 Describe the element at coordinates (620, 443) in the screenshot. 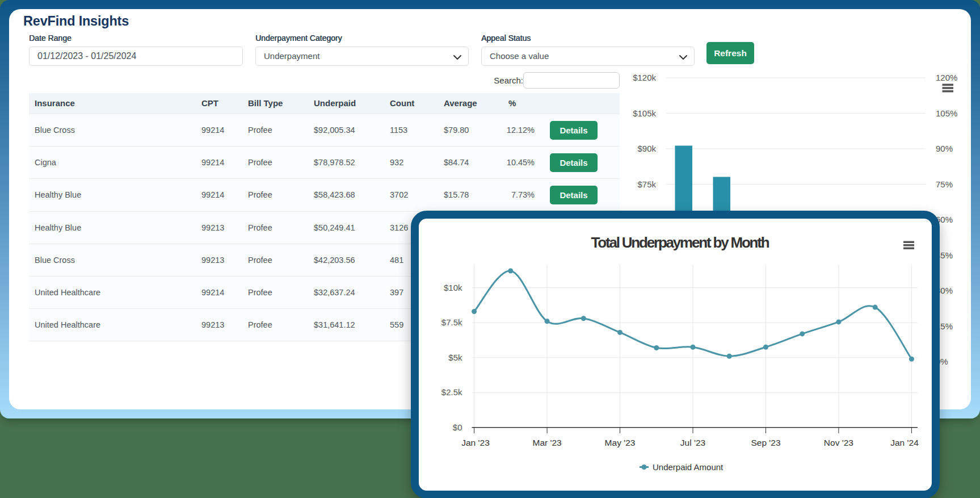

I see `svg-text: May '23` at that location.